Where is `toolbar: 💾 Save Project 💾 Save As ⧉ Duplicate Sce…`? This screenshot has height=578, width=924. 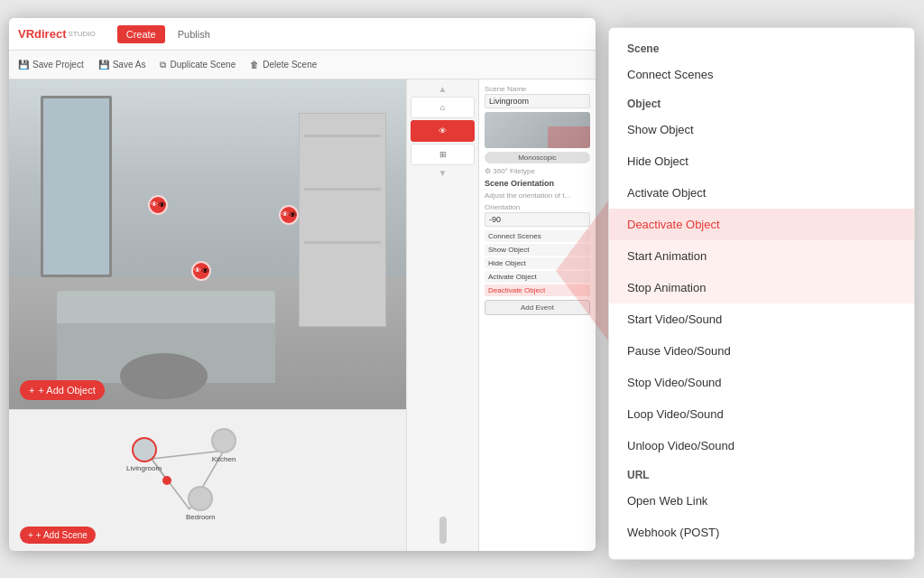
toolbar: 💾 Save Project 💾 Save As ⧉ Duplicate Sce… is located at coordinates (302, 65).